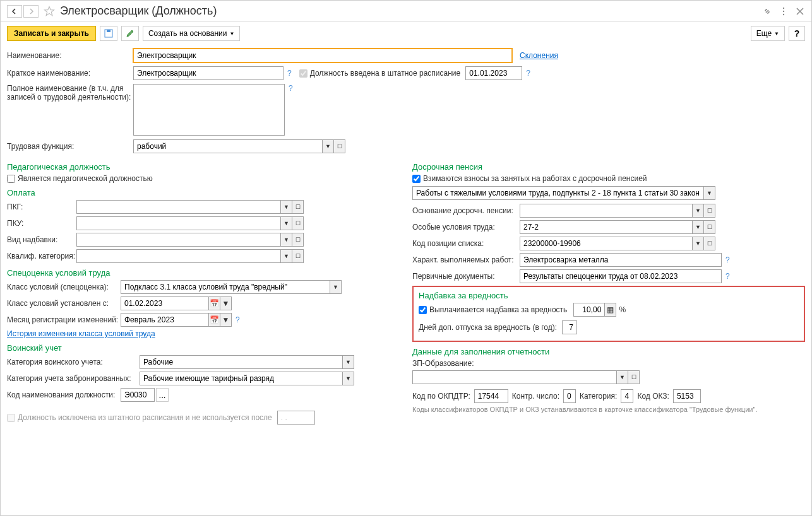 The width and height of the screenshot is (812, 516). Describe the element at coordinates (209, 110) in the screenshot. I see `full-name-textarea` at that location.